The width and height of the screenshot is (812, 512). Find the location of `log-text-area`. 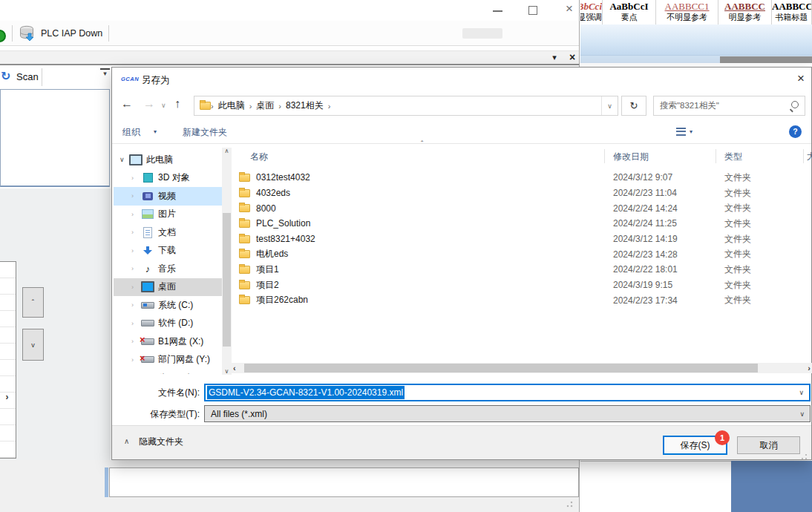

log-text-area is located at coordinates (344, 482).